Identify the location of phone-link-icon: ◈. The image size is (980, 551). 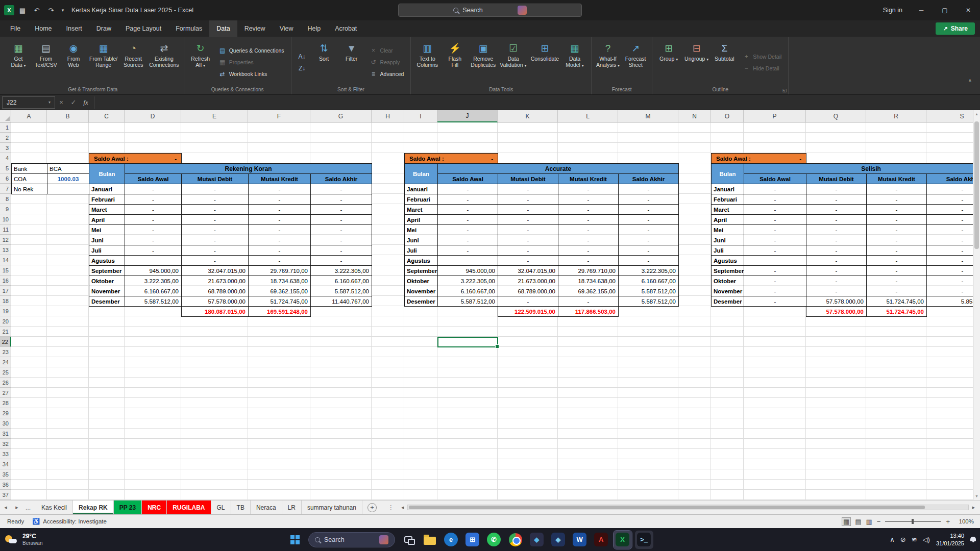
(558, 540).